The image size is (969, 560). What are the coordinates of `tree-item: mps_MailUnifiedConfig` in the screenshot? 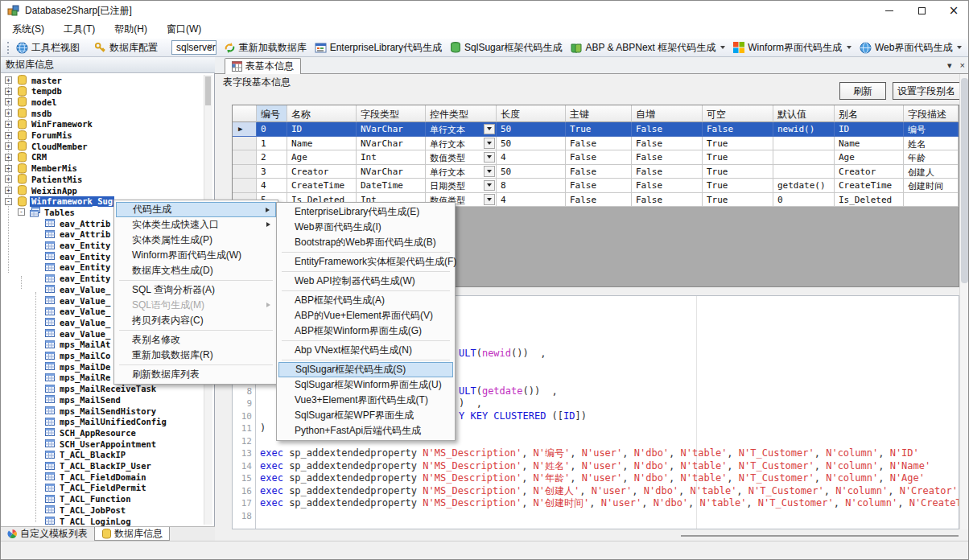 It's located at (108, 422).